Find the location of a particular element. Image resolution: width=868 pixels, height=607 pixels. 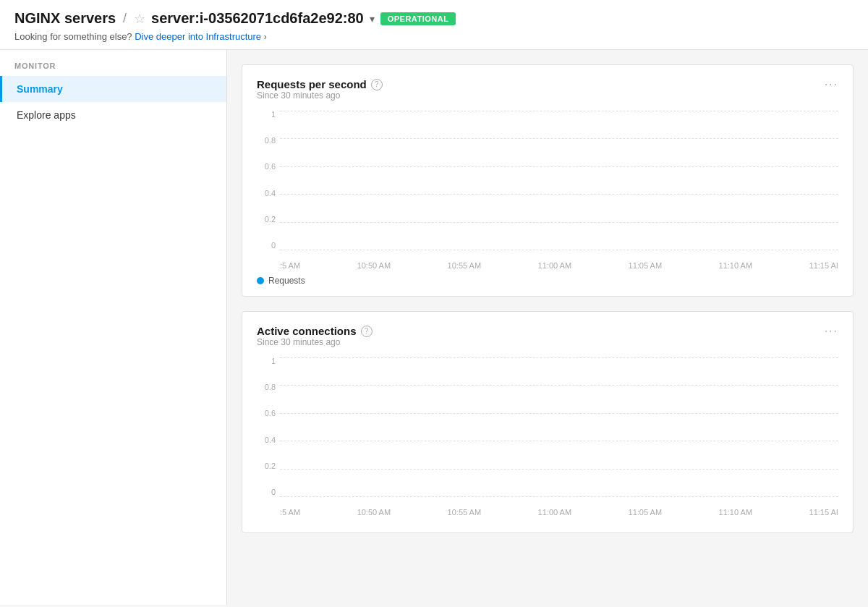

chart2-subtitle: Since 30 minutes ago is located at coordinates (315, 342).